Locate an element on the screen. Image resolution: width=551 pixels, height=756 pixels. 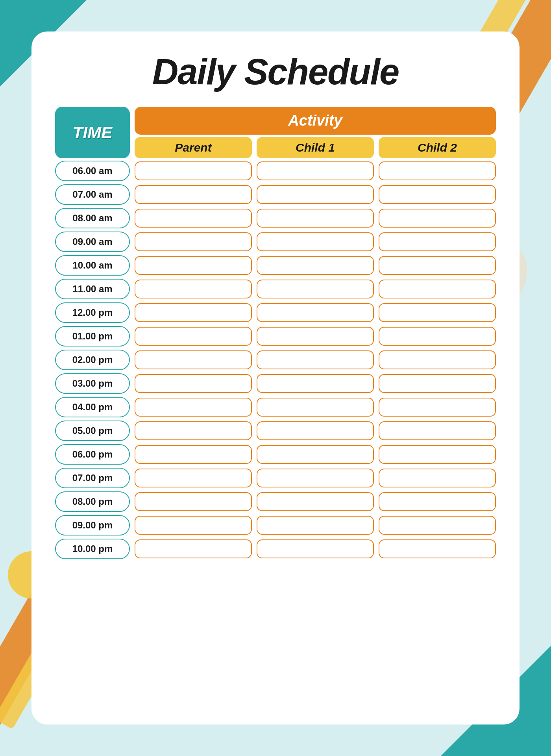
time-label: 10.00 am is located at coordinates (92, 265).